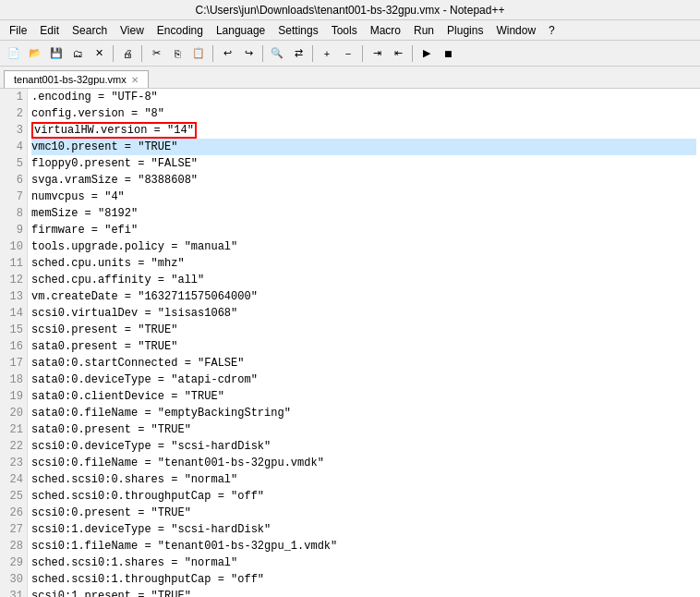  What do you see at coordinates (448, 54) in the screenshot?
I see `stop-button: ⏹` at bounding box center [448, 54].